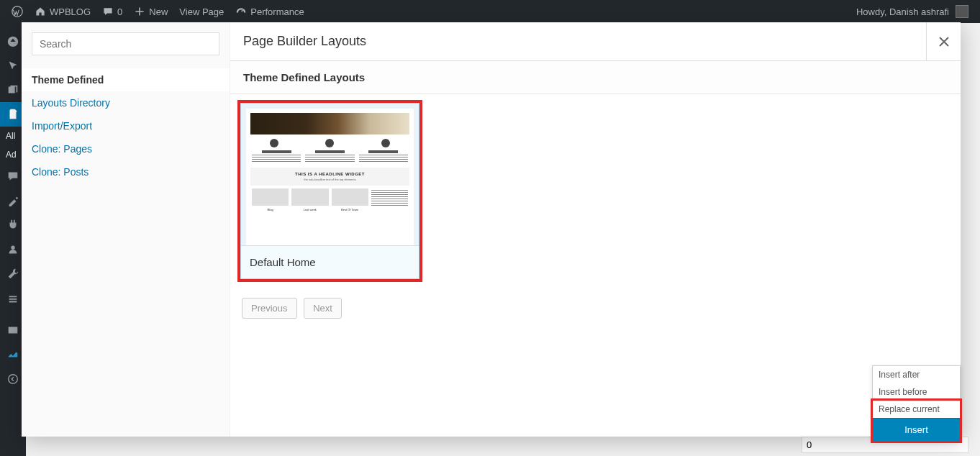  What do you see at coordinates (962, 12) in the screenshot?
I see `avatar` at bounding box center [962, 12].